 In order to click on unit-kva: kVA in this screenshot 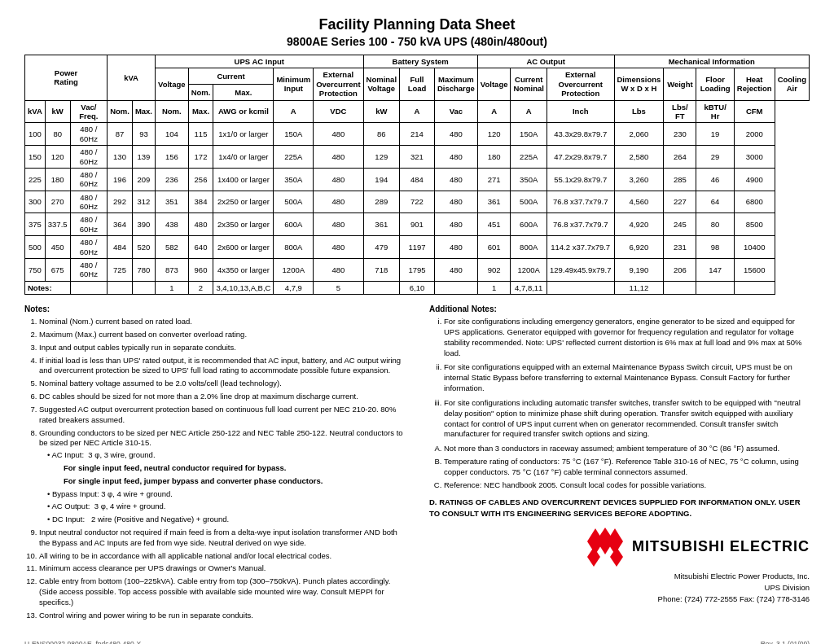, I will do `click(36, 112)`.